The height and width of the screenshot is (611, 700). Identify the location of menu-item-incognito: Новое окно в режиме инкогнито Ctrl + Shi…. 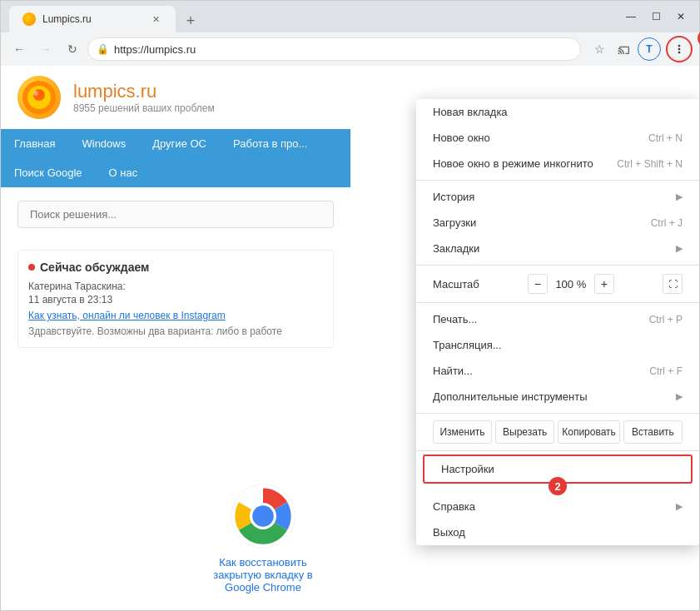
(558, 163).